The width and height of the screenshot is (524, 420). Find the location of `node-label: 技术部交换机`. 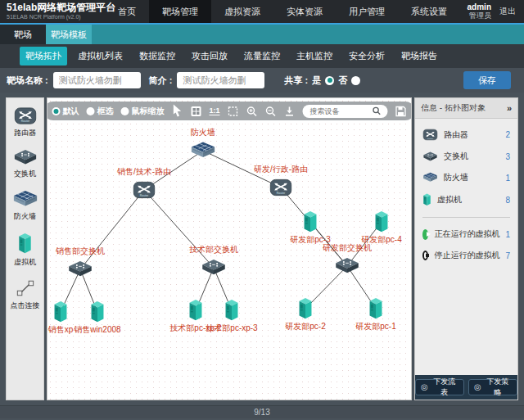

node-label: 技术部交换机 is located at coordinates (214, 250).